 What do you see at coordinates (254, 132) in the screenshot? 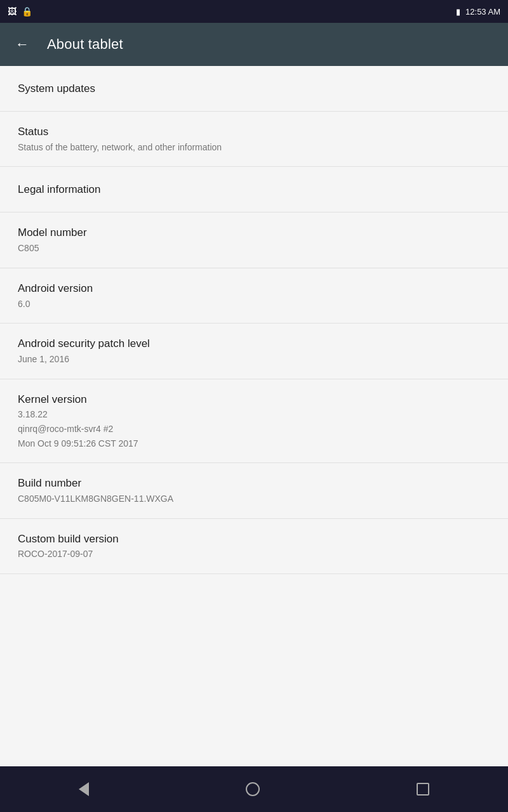
I see `status-title: Status` at bounding box center [254, 132].